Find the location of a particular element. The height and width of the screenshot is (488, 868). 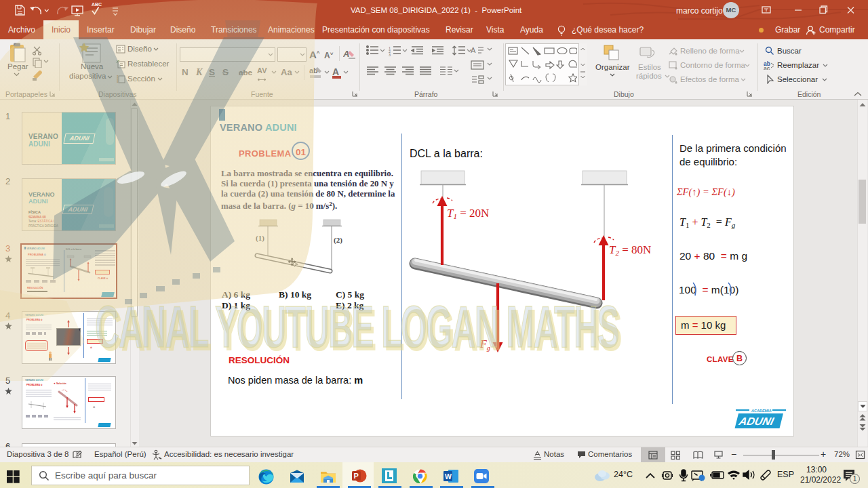

svg-text: P is located at coordinates (357, 476).